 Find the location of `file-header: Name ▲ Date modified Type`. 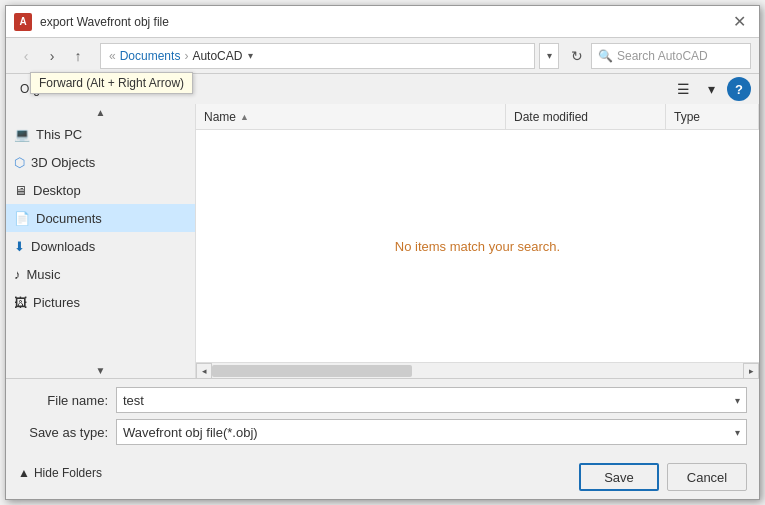

file-header: Name ▲ Date modified Type is located at coordinates (478, 117).